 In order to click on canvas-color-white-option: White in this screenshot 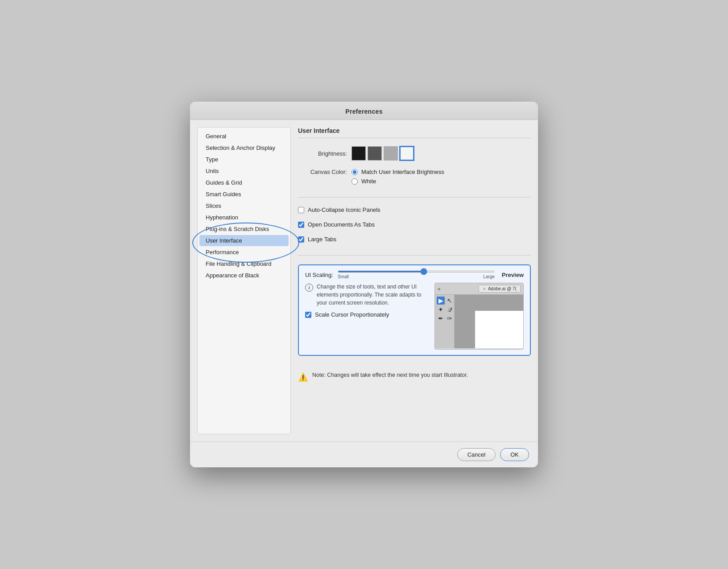, I will do `click(398, 181)`.